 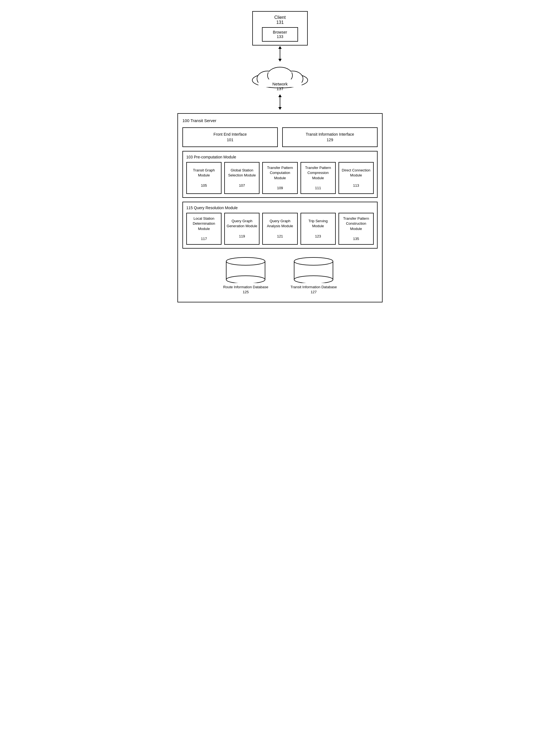 What do you see at coordinates (204, 224) in the screenshot?
I see `local-station-label: Local Station Determination Module` at bounding box center [204, 224].